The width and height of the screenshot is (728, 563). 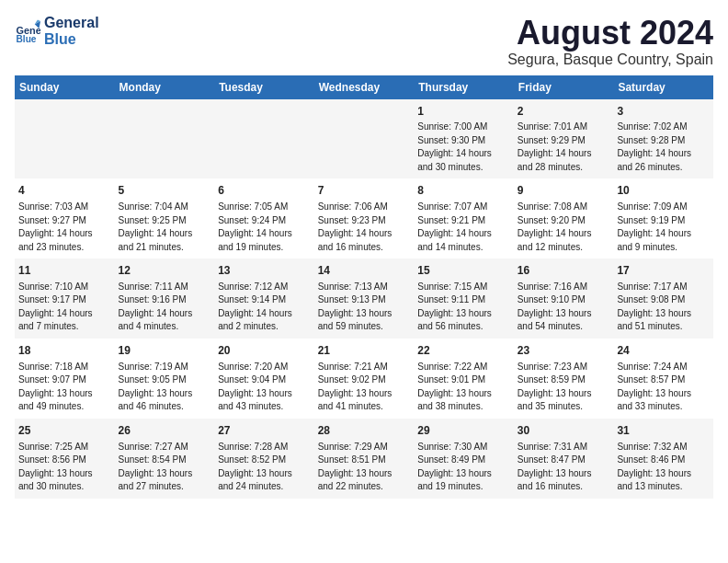 What do you see at coordinates (165, 387) in the screenshot?
I see `day-info: Sunrise: 7:19 AM Sunset: 9:05 PM Dayligh…` at bounding box center [165, 387].